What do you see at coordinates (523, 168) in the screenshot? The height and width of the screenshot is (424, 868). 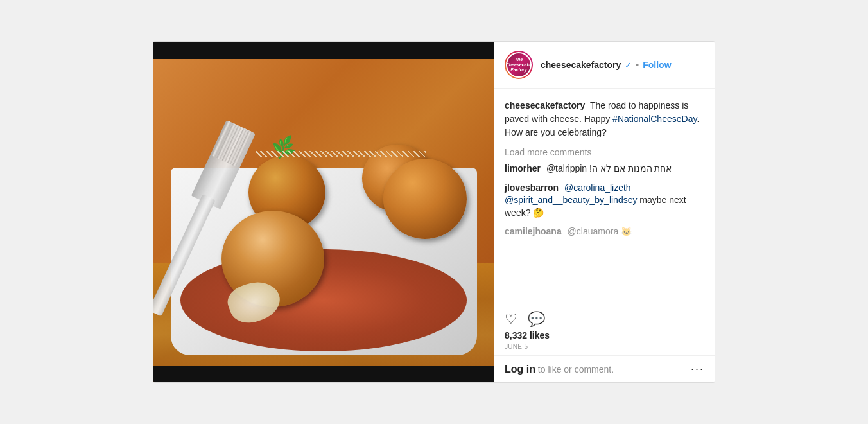 I see `comment-1-username: limorher` at bounding box center [523, 168].